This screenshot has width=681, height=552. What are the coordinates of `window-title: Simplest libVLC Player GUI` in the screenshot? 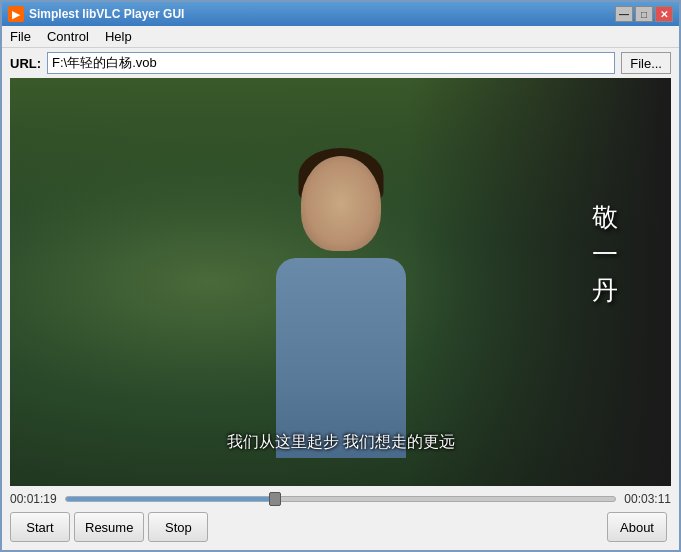 It's located at (106, 14).